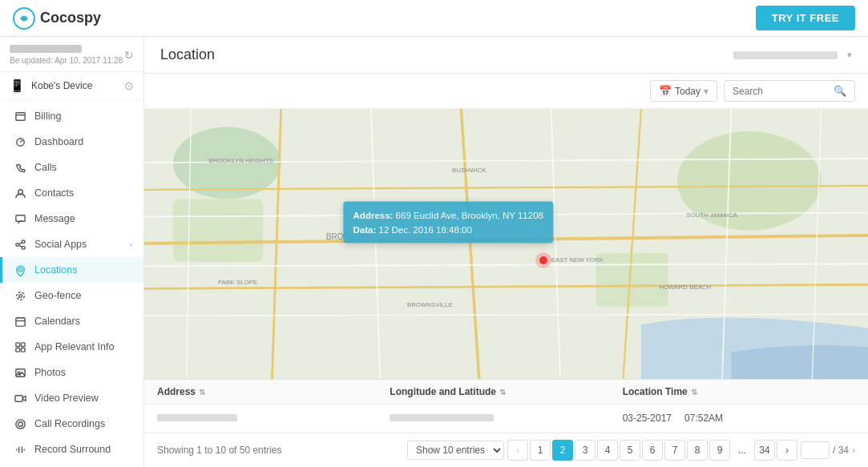 The image size is (868, 467). I want to click on page-3-button: 3, so click(585, 450).